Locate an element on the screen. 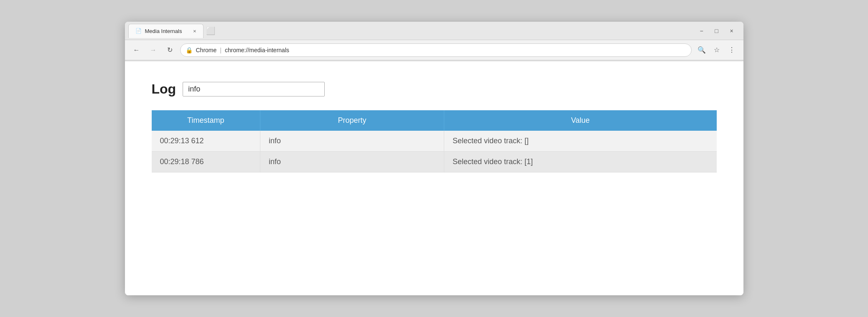 The width and height of the screenshot is (868, 317). table-row: 00:29:18 786 info Selected video track: … is located at coordinates (434, 162).